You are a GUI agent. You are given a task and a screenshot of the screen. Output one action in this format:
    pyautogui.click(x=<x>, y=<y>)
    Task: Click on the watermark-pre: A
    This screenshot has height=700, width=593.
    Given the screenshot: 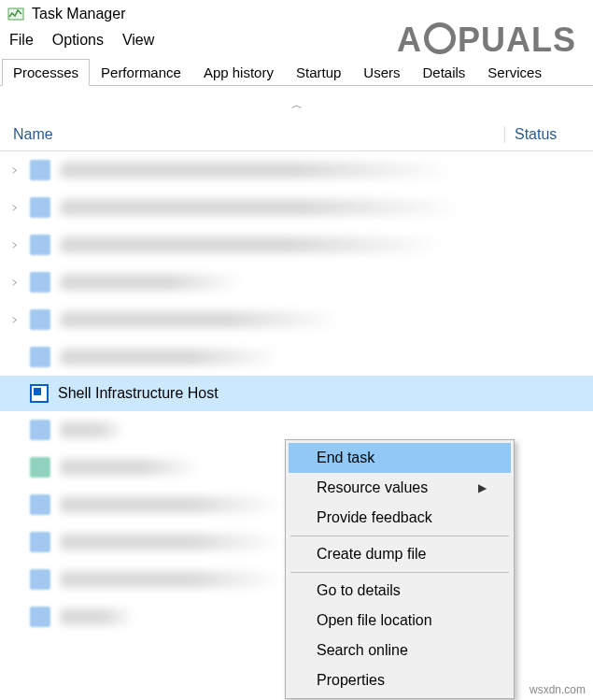 What is the action you would take?
    pyautogui.click(x=409, y=40)
    